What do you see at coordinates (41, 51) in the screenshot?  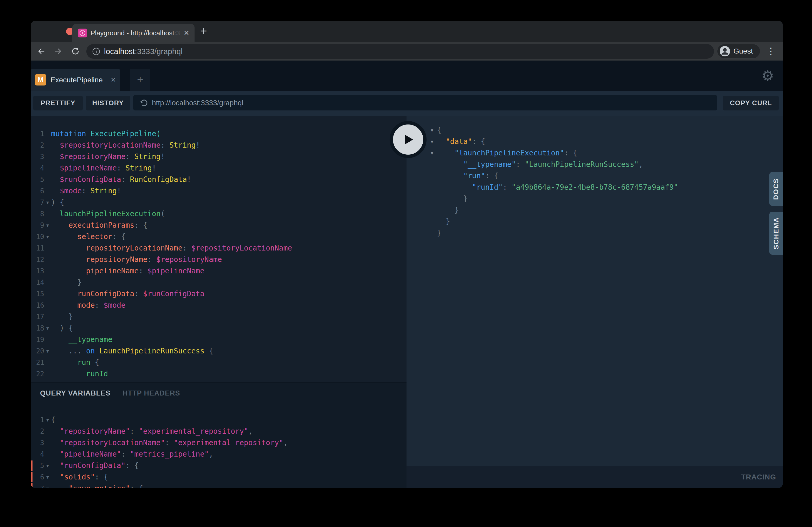 I see `back-icon` at bounding box center [41, 51].